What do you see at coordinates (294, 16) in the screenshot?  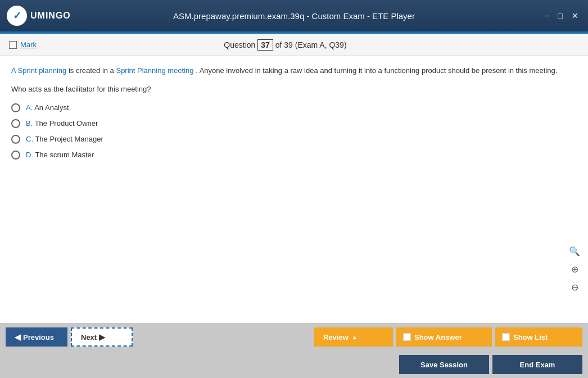 I see `window-title: ASM.prepaway.premium.exam.39q - Custom E…` at bounding box center [294, 16].